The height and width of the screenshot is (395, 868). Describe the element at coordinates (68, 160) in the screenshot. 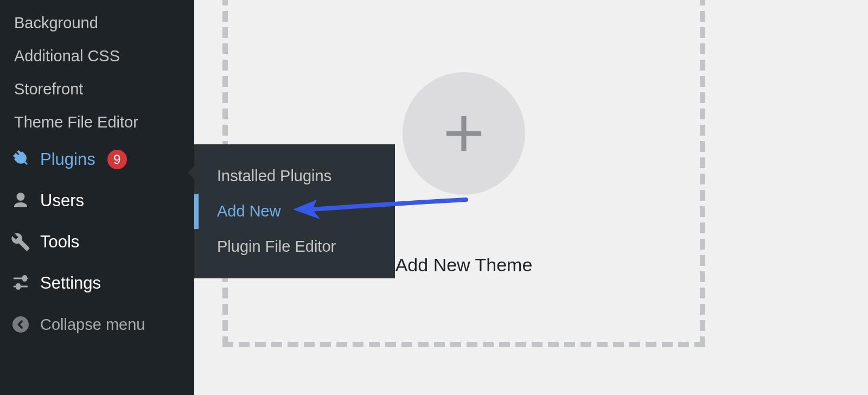

I see `menu-item-label: Plugins` at that location.